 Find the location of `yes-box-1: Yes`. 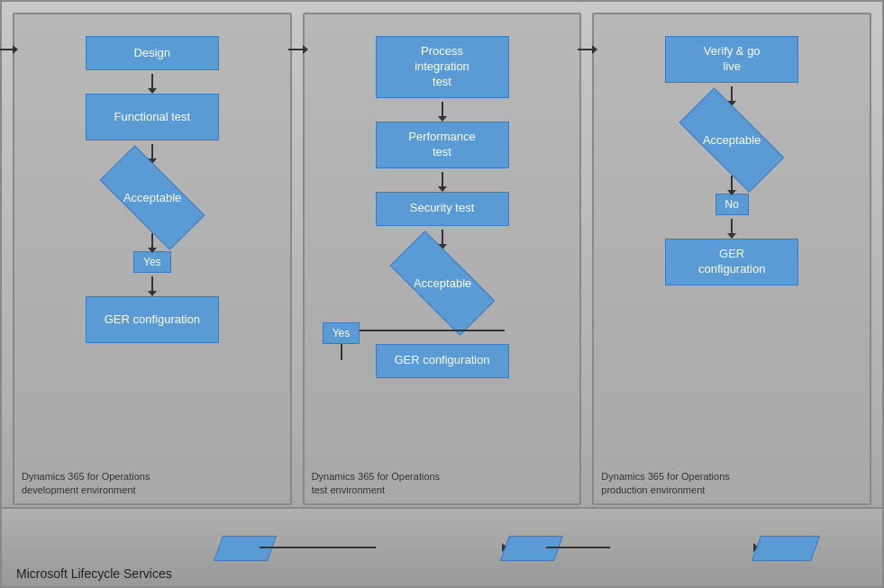

yes-box-1: Yes is located at coordinates (152, 262).